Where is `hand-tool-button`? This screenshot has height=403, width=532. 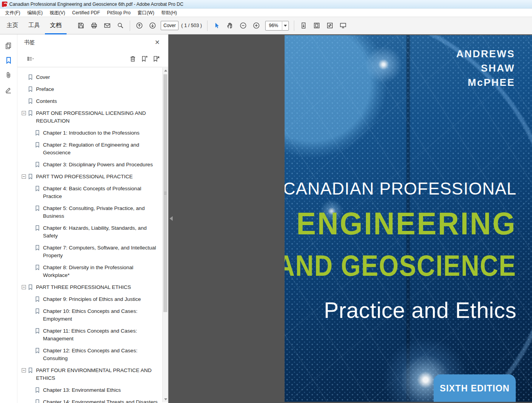 hand-tool-button is located at coordinates (230, 26).